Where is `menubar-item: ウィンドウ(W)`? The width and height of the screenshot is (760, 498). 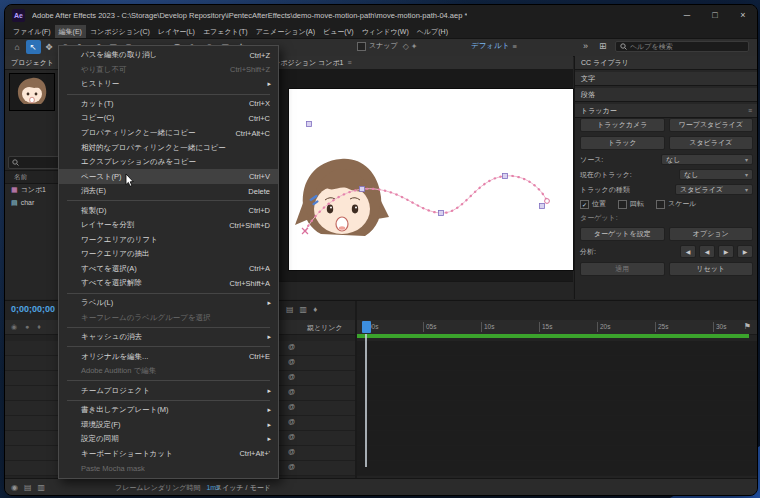 menubar-item: ウィンドウ(W) is located at coordinates (386, 32).